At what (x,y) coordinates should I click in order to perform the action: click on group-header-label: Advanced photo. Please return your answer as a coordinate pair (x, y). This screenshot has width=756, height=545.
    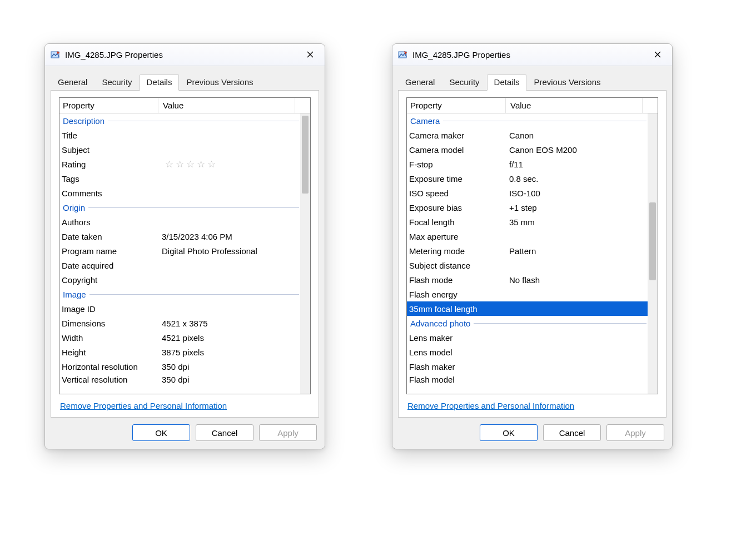
    Looking at the image, I should click on (442, 324).